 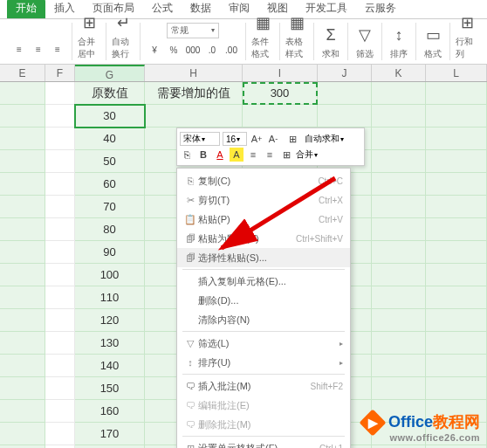 What do you see at coordinates (264, 300) in the screenshot?
I see `ctx-delete: 删除(D)...` at bounding box center [264, 300].